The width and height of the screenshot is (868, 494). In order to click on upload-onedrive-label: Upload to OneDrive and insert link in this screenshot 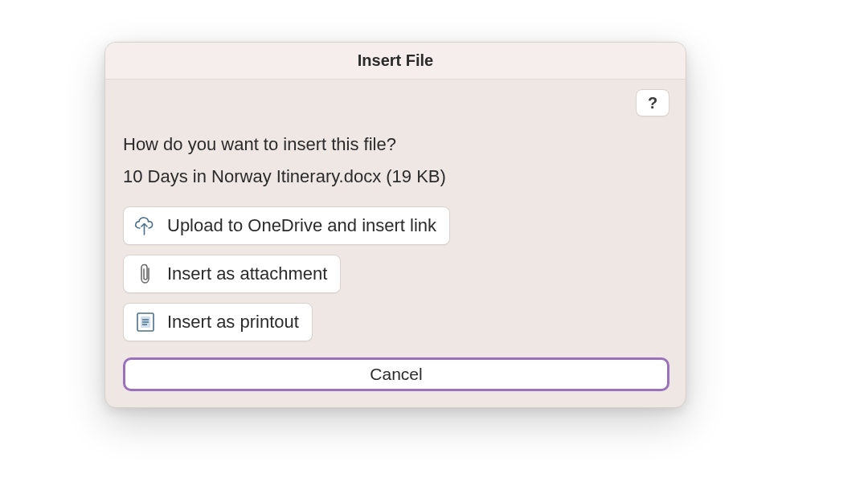, I will do `click(302, 226)`.